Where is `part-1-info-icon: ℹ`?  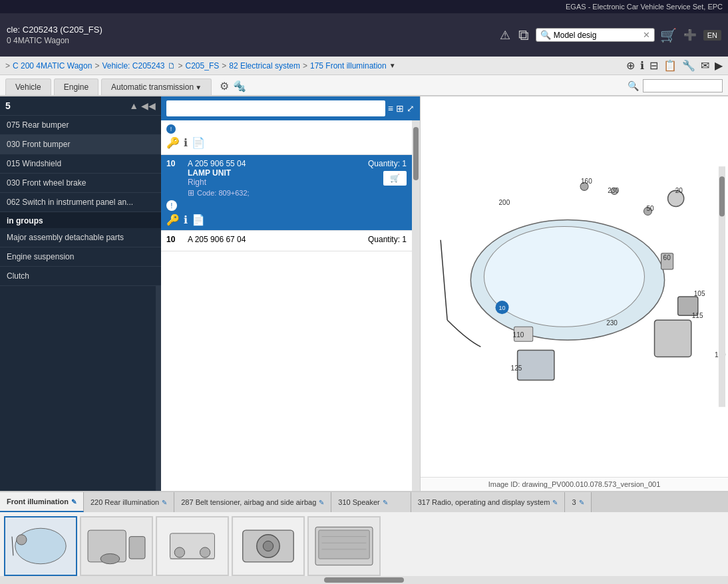 part-1-info-icon: ℹ is located at coordinates (186, 219).